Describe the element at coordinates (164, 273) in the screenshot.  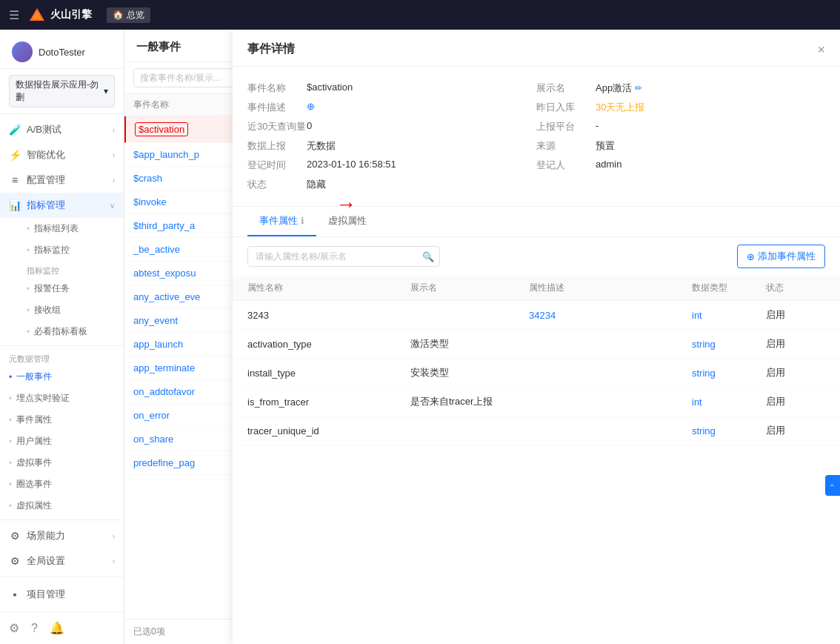
I see `event-name: abtest_exposu` at that location.